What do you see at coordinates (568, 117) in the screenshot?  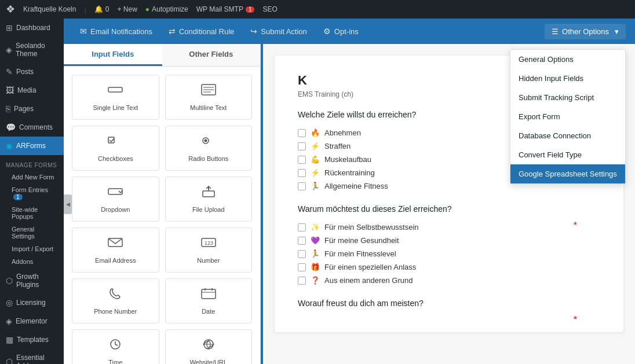 I see `dropdown-item-export-form: Export Form` at bounding box center [568, 117].